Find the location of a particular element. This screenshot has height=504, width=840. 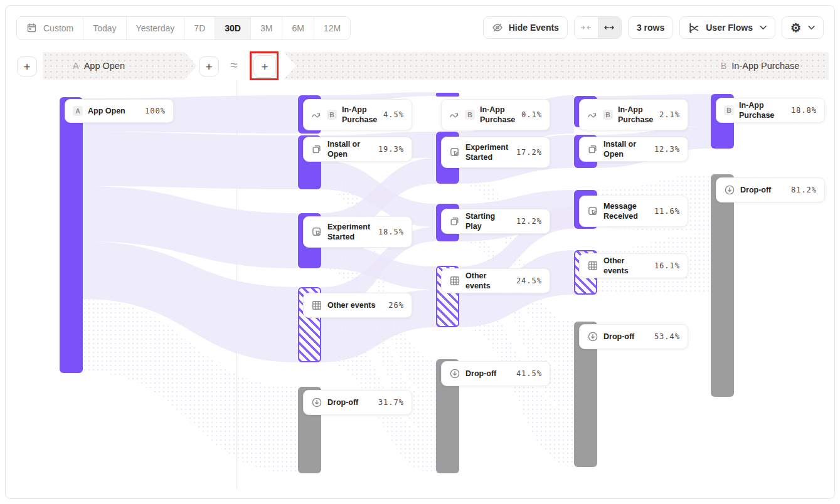

flow-node-card: BIn-App Purchase4.5% is located at coordinates (358, 115).